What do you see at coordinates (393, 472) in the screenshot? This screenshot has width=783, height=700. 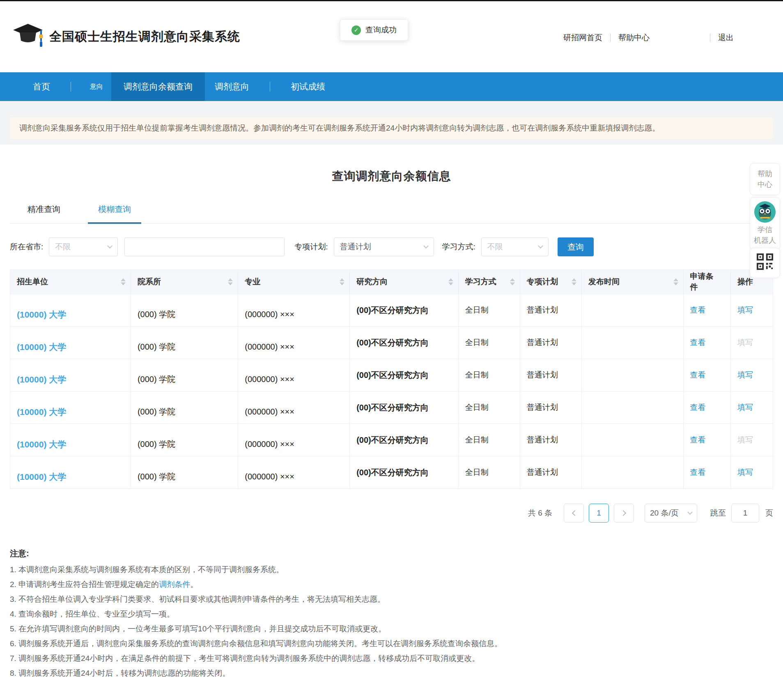 I see `direction-cell: (00)不区分研究方向` at bounding box center [393, 472].